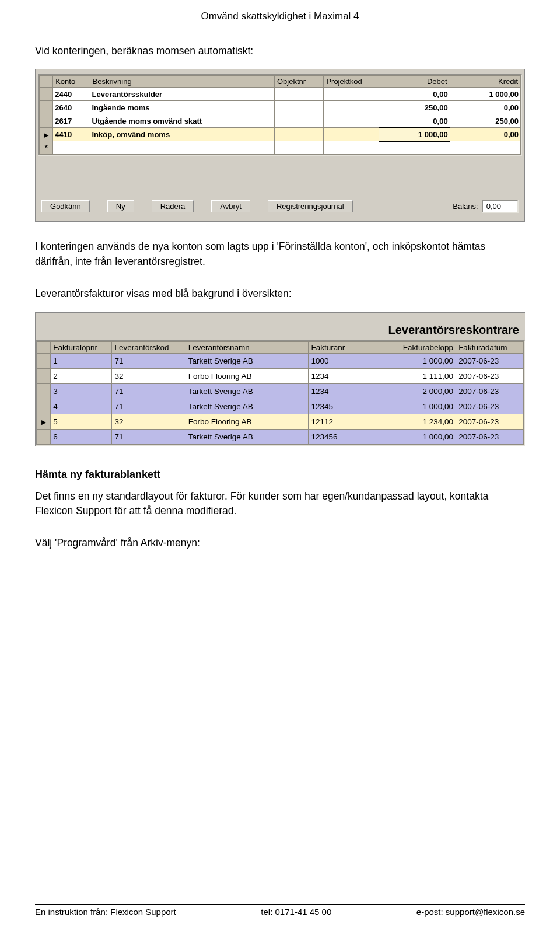  What do you see at coordinates (82, 421) in the screenshot?
I see `cell-lopnr: 5` at bounding box center [82, 421].